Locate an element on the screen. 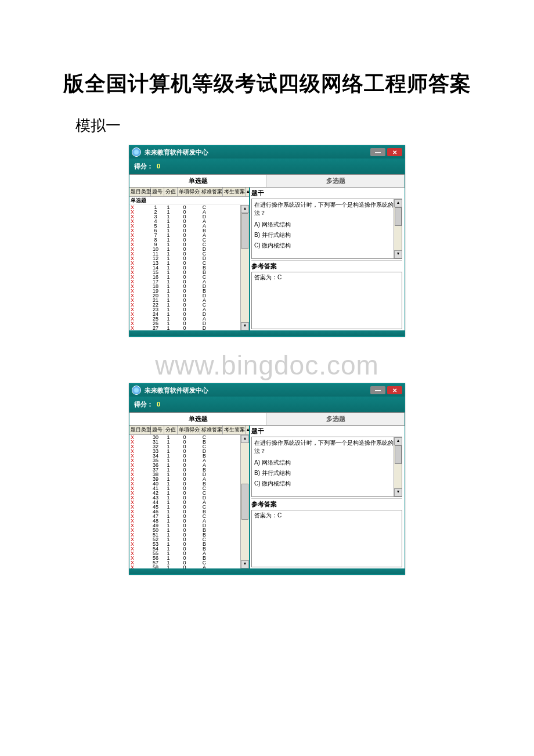  option-b: B) 并行式结构 is located at coordinates (327, 235).